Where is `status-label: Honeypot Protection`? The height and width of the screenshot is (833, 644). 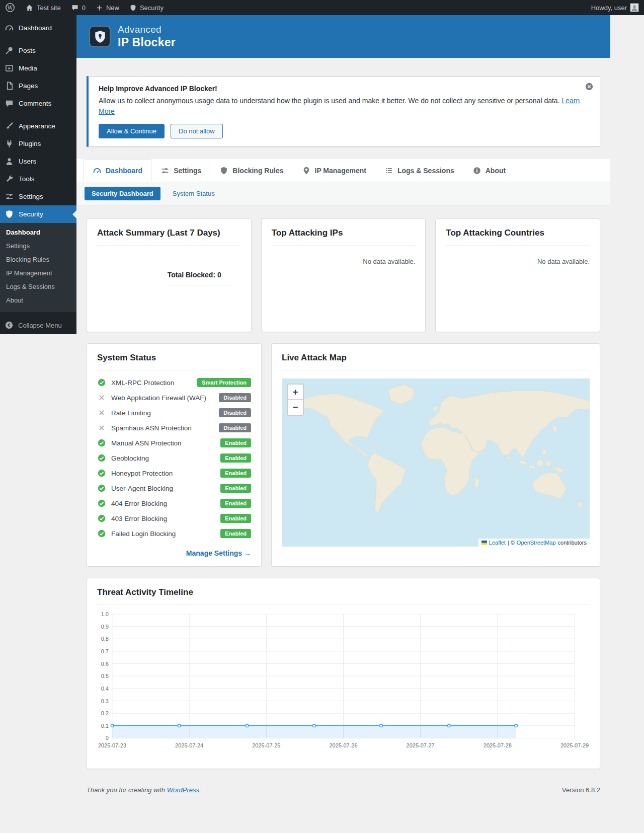 status-label: Honeypot Protection is located at coordinates (163, 473).